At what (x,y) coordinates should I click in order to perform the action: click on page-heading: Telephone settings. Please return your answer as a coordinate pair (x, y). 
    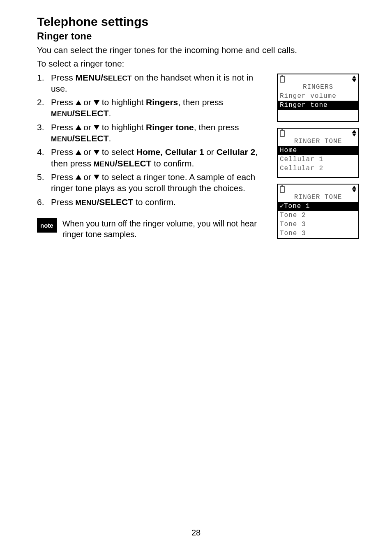
    Looking at the image, I should click on (202, 22).